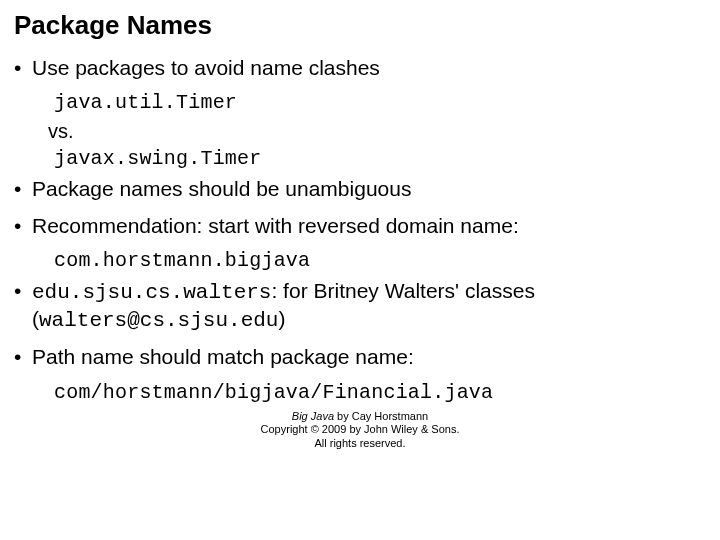  Describe the element at coordinates (360, 430) in the screenshot. I see `footer: Big Java by Cay Horstmann Copyright © 20…` at that location.